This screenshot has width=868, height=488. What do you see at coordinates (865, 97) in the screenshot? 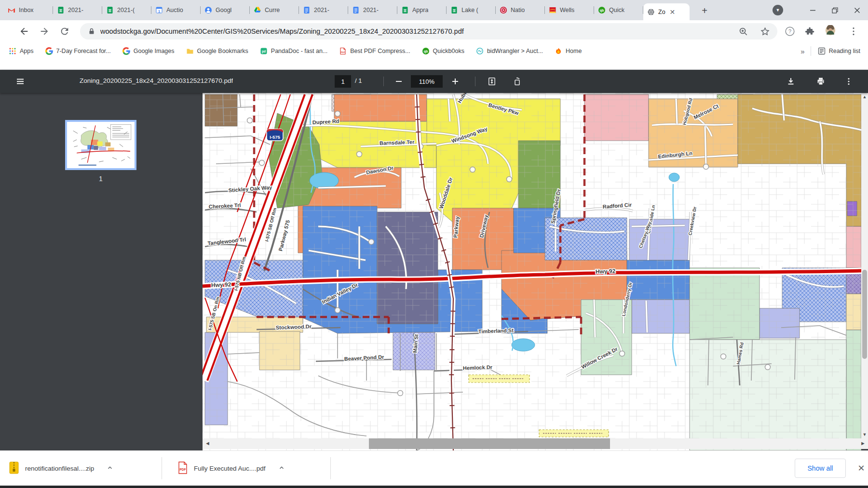
I see `scroll-up-arrow: ▲` at bounding box center [865, 97].